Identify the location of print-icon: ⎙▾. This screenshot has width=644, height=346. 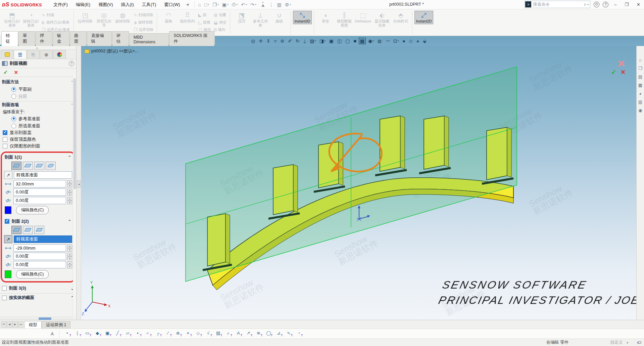
(235, 5).